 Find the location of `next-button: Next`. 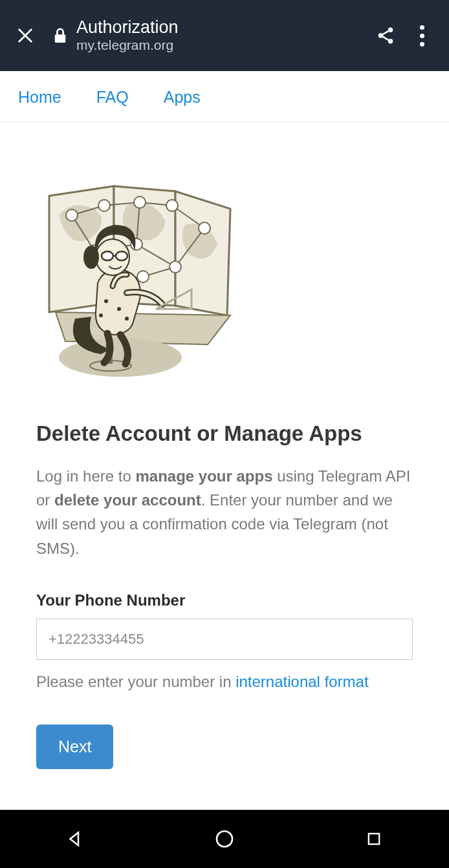

next-button: Next is located at coordinates (75, 747).